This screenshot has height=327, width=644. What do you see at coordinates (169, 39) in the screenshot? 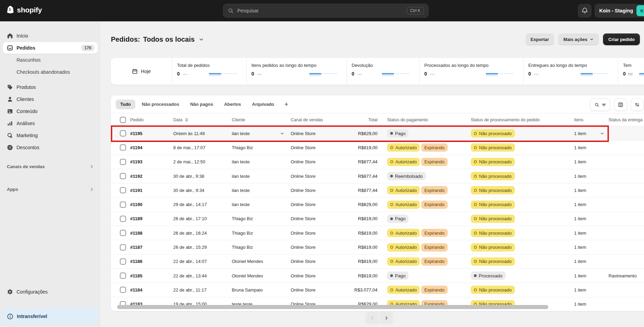
I see `location-selector-label: Todos os locais` at bounding box center [169, 39].